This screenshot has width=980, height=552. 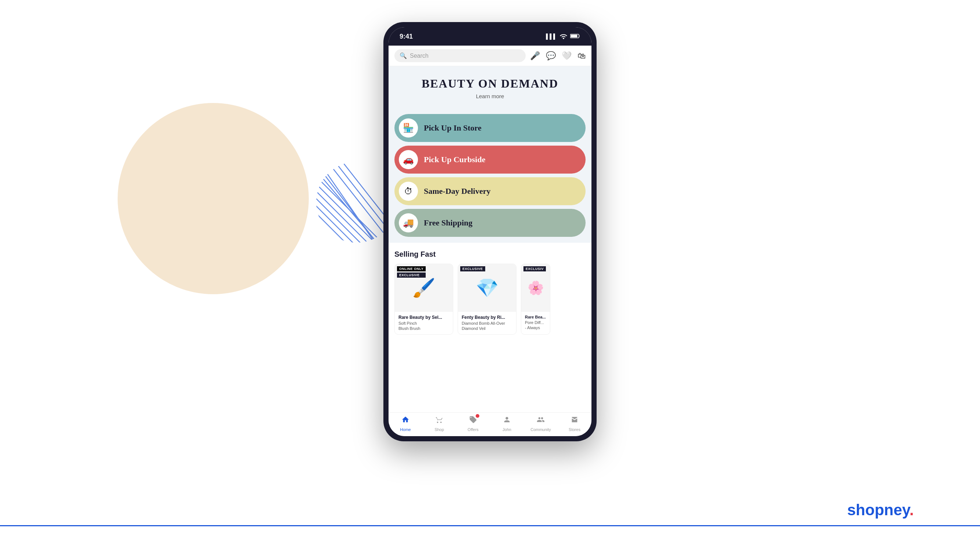 What do you see at coordinates (567, 56) in the screenshot?
I see `wishlist-icon: 🤍` at bounding box center [567, 56].